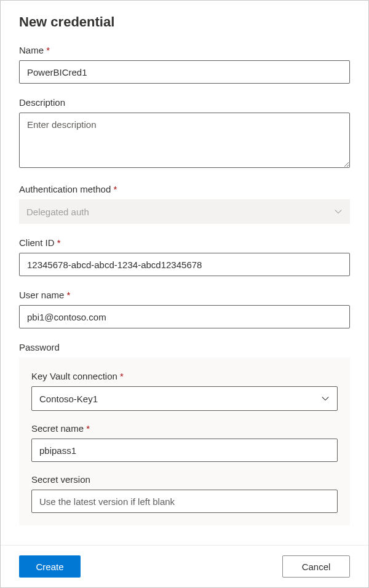 The image size is (369, 588). I want to click on secret-version-input, so click(184, 501).